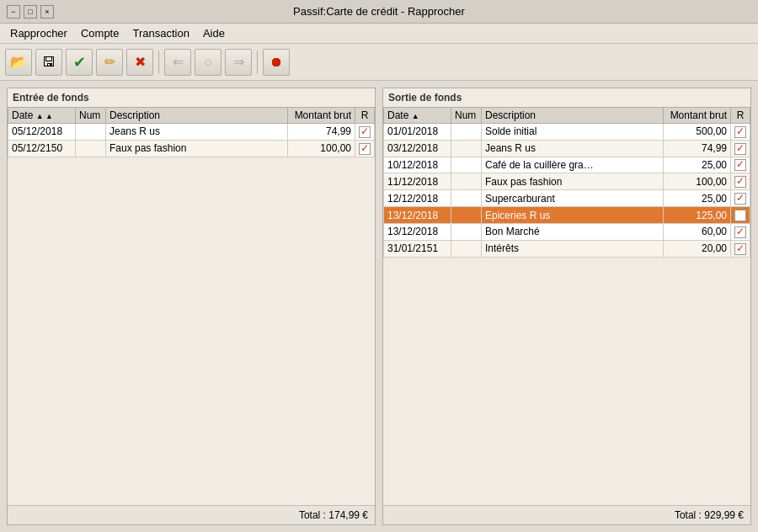 This screenshot has height=532, width=758. Describe the element at coordinates (568, 132) in the screenshot. I see `sortie-row: 01/01/2018 Solde initial 500,00` at that location.